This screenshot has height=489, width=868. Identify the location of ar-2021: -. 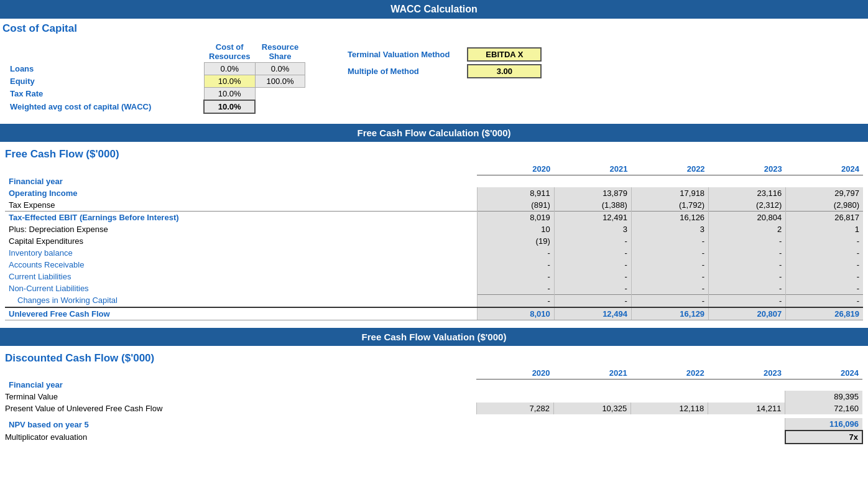
(593, 265).